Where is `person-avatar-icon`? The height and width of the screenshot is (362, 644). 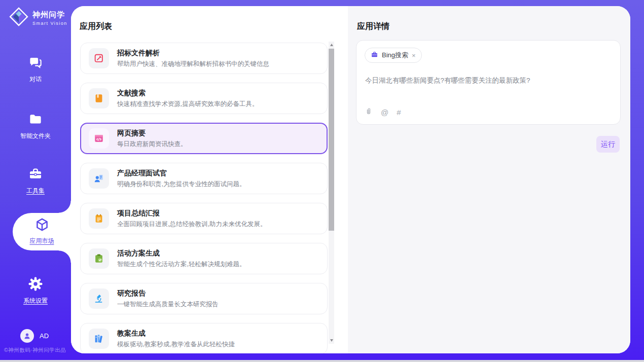 person-avatar-icon is located at coordinates (27, 336).